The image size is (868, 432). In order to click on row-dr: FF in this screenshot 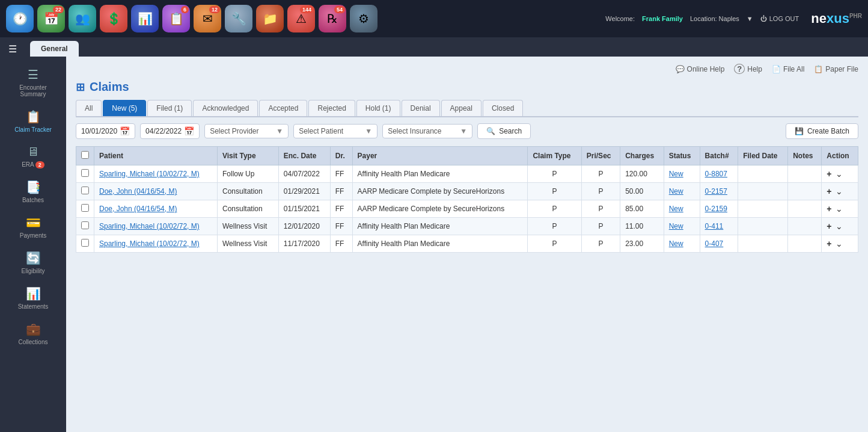, I will do `click(341, 244)`.